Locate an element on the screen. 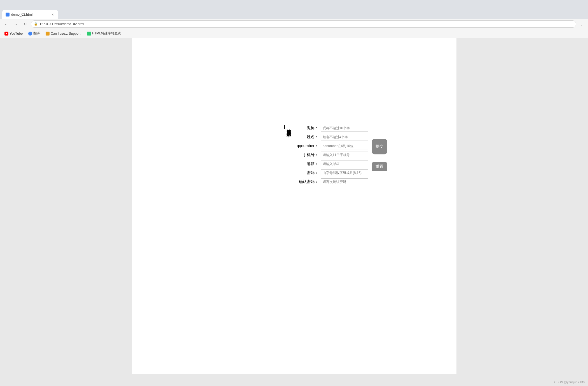 This screenshot has height=386, width=588. nickname-input is located at coordinates (345, 128).